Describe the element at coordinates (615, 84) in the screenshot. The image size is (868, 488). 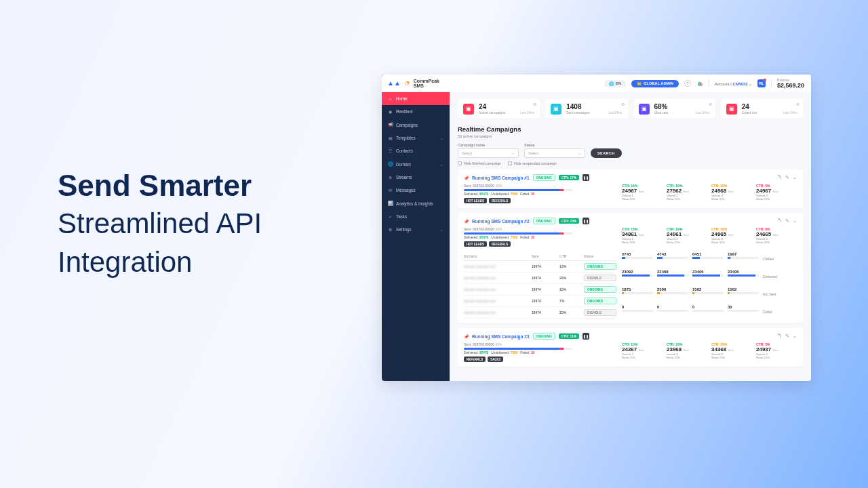
I see `lang-switch: 🌐 EN` at that location.